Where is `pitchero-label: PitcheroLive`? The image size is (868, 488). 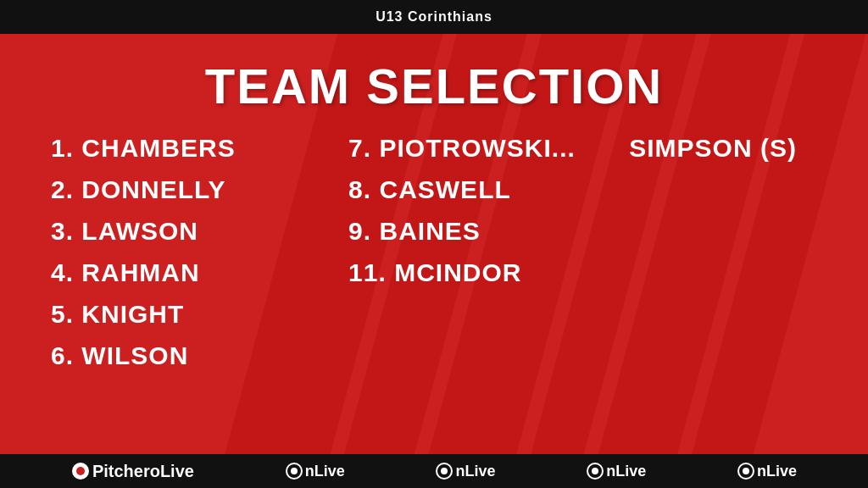 pitchero-label: PitcheroLive is located at coordinates (143, 471).